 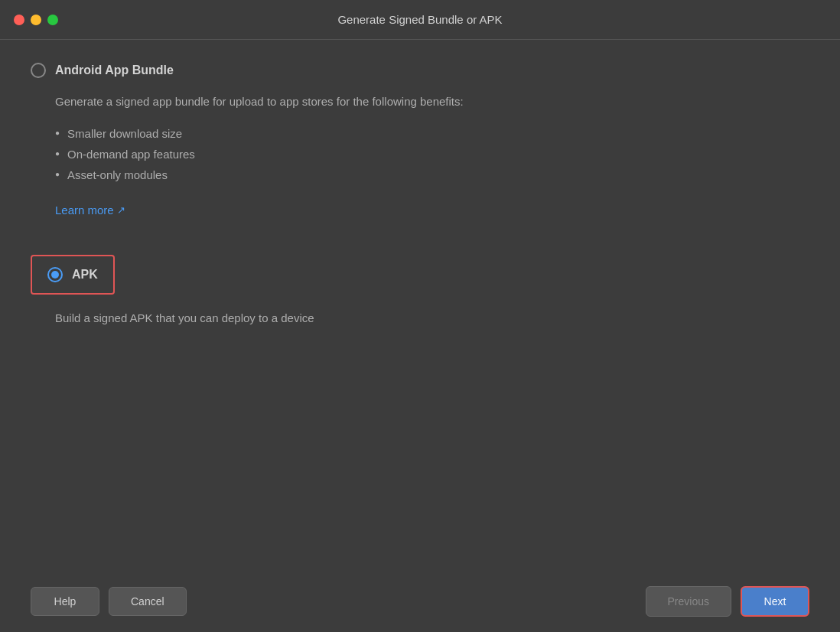 I want to click on learn-more-text: Learn more, so click(x=84, y=210).